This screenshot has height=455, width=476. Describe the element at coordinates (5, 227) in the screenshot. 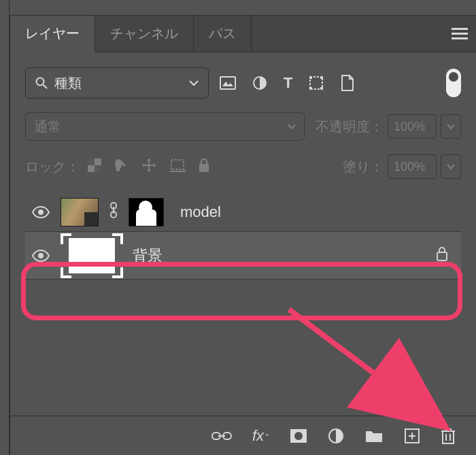

I see `app-left-gutter` at that location.